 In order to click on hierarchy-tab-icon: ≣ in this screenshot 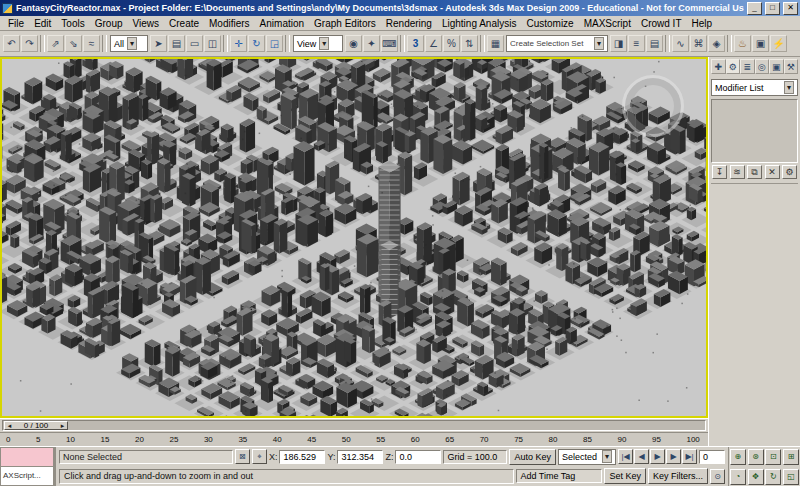, I will do `click(748, 66)`.